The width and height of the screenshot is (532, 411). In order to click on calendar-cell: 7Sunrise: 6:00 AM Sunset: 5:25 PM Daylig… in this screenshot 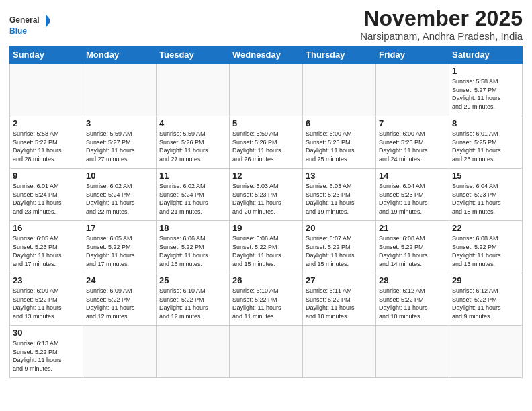, I will do `click(412, 142)`.